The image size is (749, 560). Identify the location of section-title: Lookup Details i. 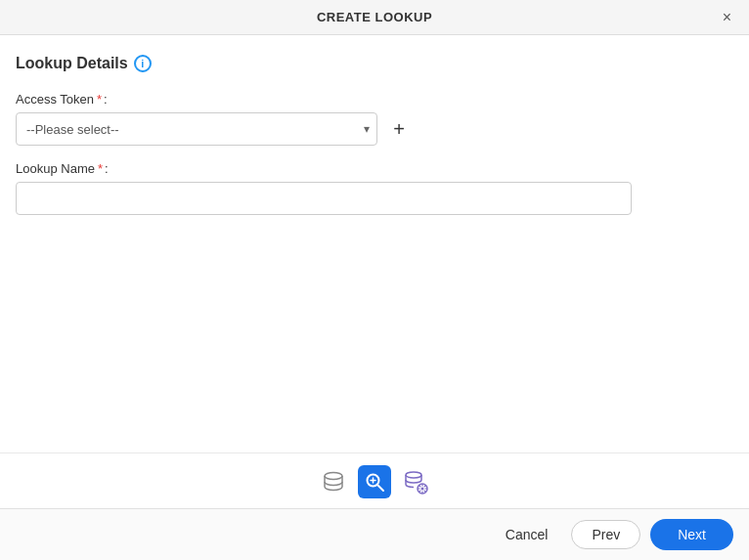
(374, 64).